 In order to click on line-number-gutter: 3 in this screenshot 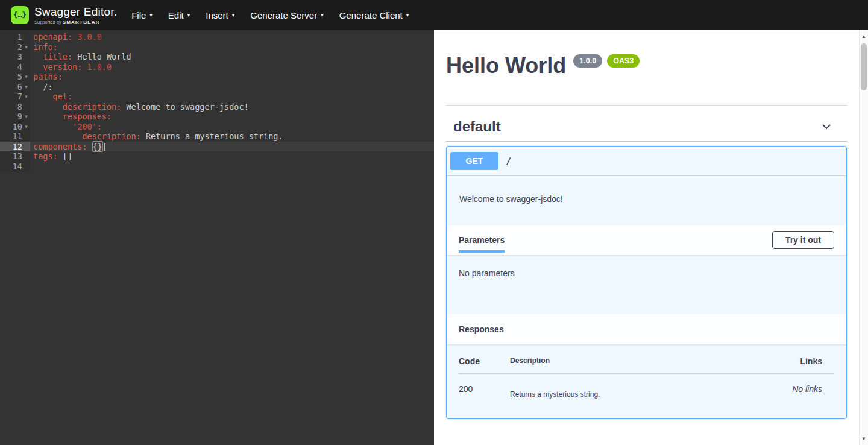, I will do `click(15, 57)`.